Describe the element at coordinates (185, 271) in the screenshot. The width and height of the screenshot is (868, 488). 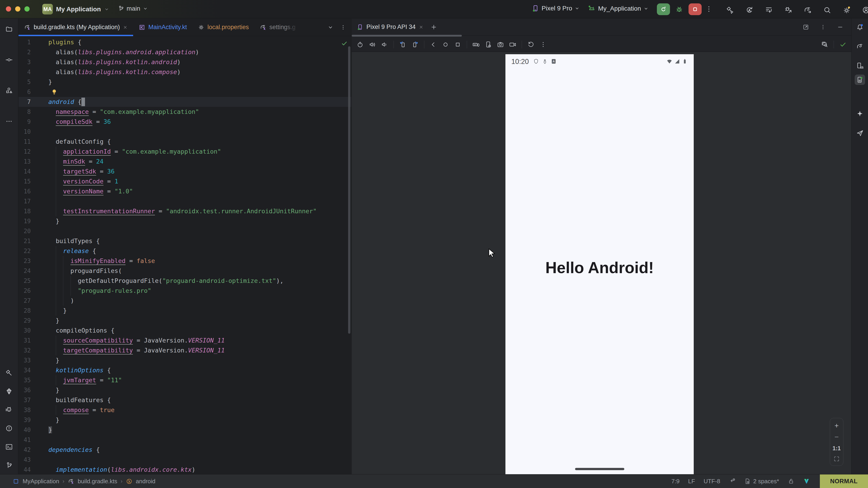
I see `code-line: 24 proguardFiles(` at that location.